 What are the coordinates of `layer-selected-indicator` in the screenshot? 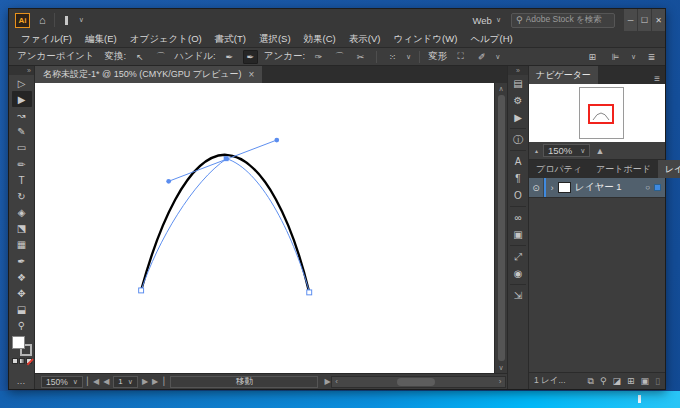 It's located at (658, 188).